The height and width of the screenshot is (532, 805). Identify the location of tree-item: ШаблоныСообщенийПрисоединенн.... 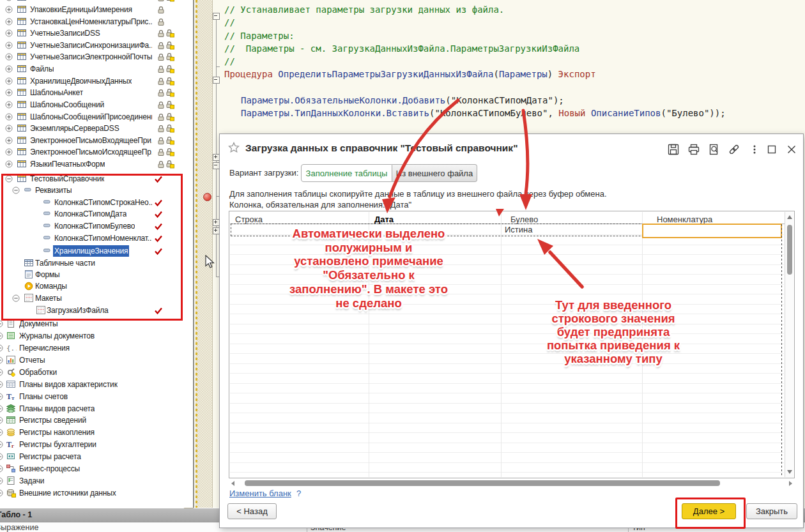
(96, 117).